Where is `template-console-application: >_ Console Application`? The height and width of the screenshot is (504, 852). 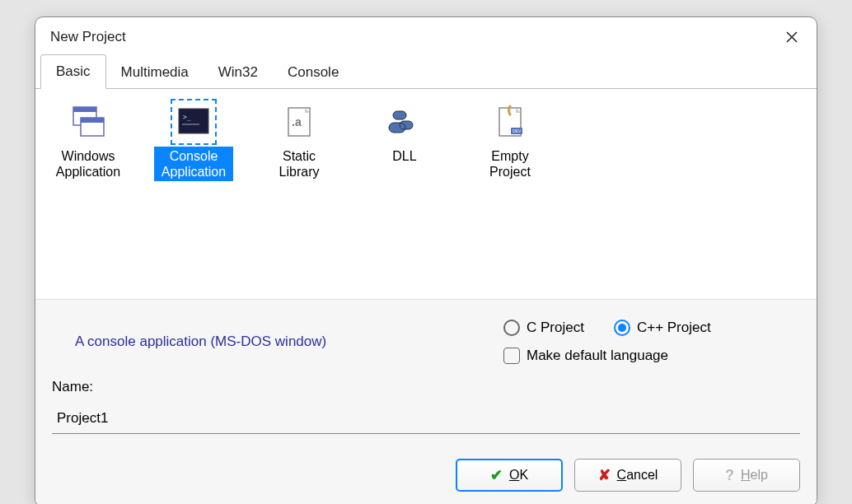 template-console-application: >_ Console Application is located at coordinates (194, 194).